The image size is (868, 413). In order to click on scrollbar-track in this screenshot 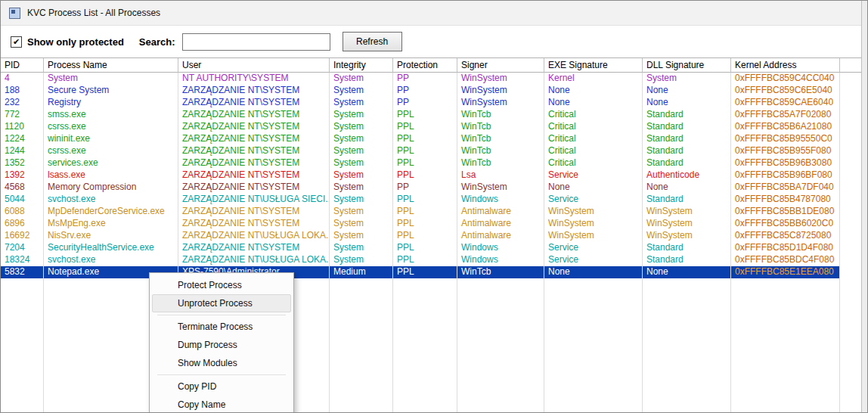, I will do `click(864, 206)`.